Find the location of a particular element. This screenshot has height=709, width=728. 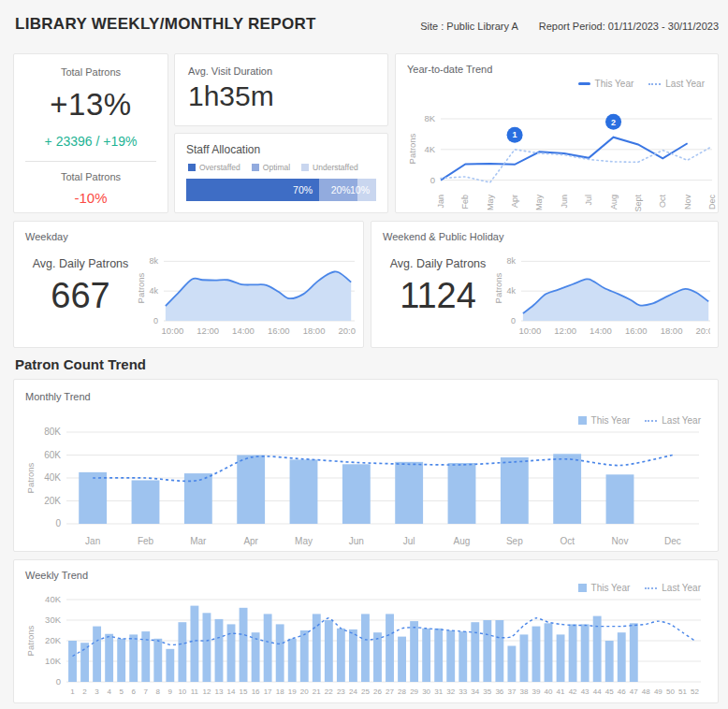

header-meta: Site : Public Library A Report Period: 0… is located at coordinates (569, 27).